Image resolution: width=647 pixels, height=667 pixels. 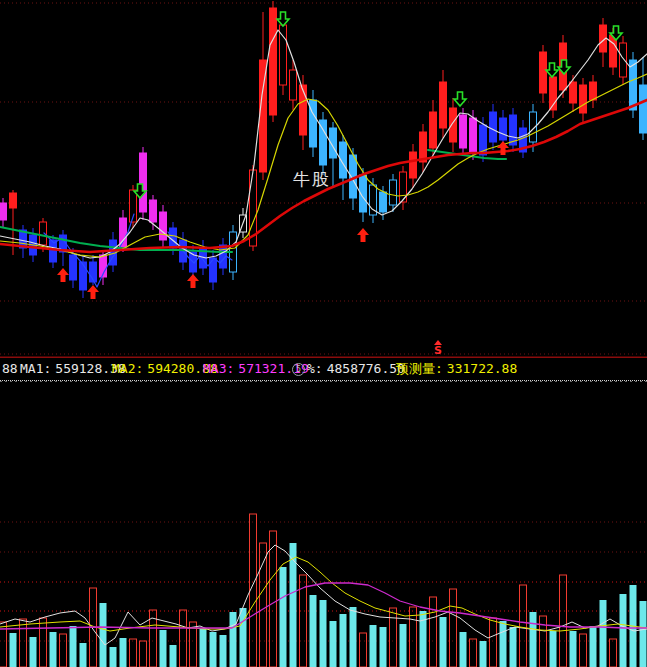 I want to click on percent-readout: 5%:4858776.50, so click(x=348, y=369).